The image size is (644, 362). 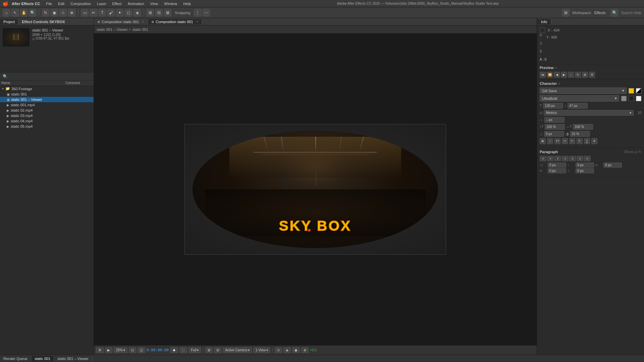 What do you see at coordinates (143, 21) in the screenshot?
I see `comp-tab-close-0: ✕` at bounding box center [143, 21].